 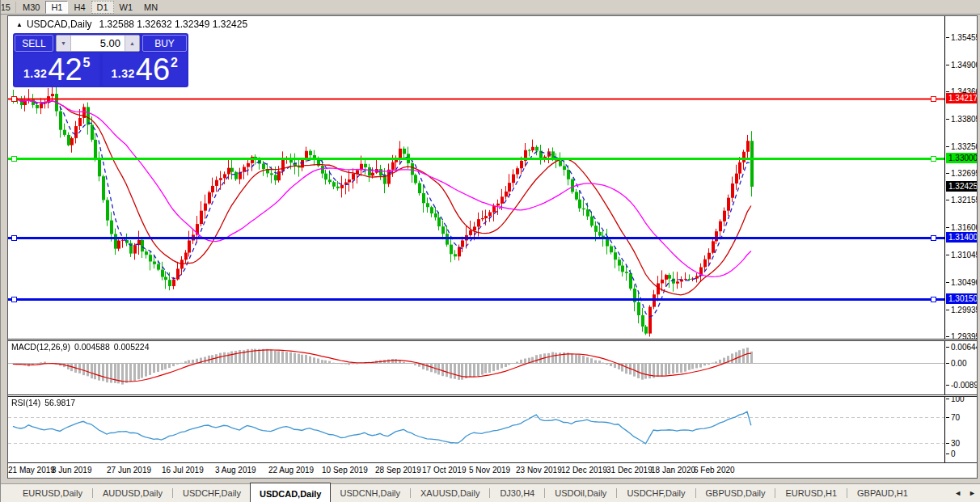 What do you see at coordinates (492, 430) in the screenshot?
I see `rsi-indicator-pane: RSI(14)56.9817 10070300` at bounding box center [492, 430].